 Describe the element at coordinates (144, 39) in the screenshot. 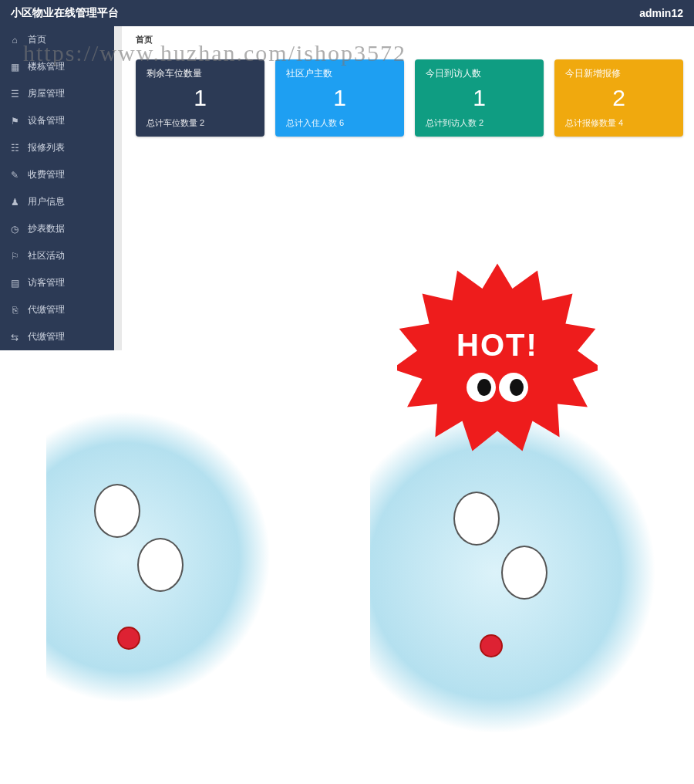

I see `breadcrumb-home: 首页` at that location.